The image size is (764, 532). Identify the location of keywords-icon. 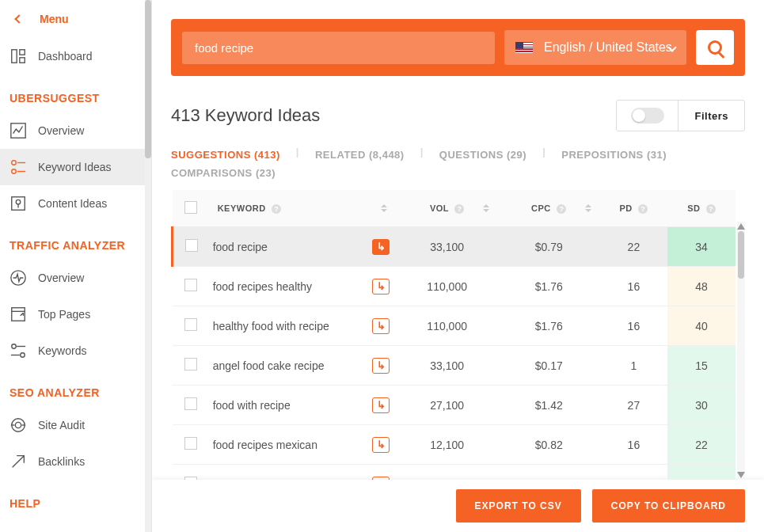
(18, 351).